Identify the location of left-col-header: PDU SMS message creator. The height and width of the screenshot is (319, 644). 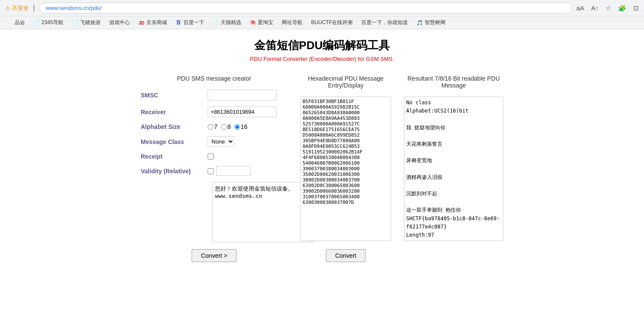
(214, 78).